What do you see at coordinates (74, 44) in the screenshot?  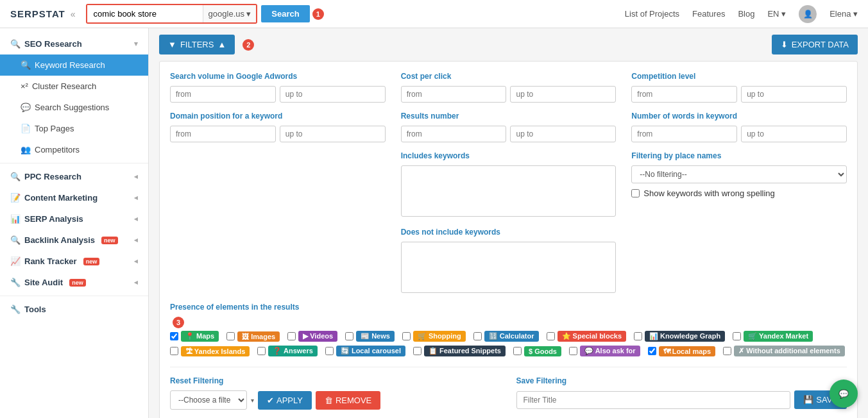 I see `sidebar-item-seo-research: 🔍 SEO Research ▾` at bounding box center [74, 44].